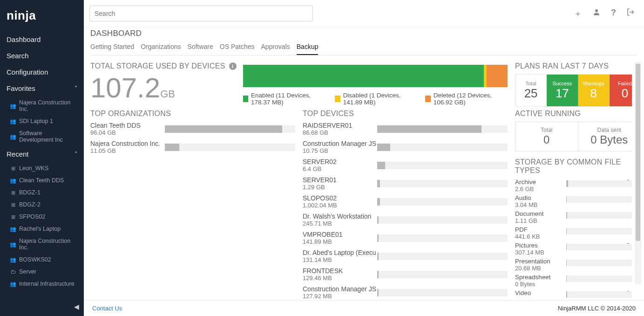 The width and height of the screenshot is (644, 316). What do you see at coordinates (42, 121) in the screenshot?
I see `favorite-item: 👥SDI Laptop 1` at bounding box center [42, 121].